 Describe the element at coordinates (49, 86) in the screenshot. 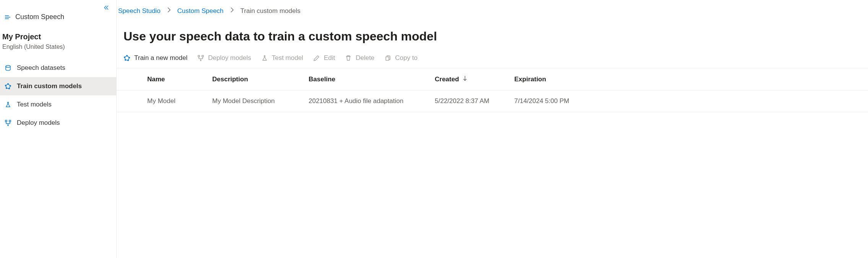

I see `nav-item-label: Train custom models` at that location.